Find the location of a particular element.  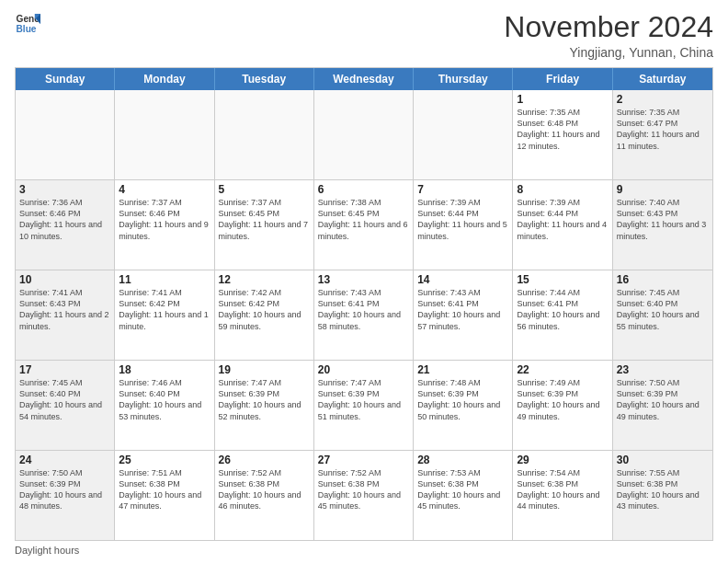

day-cell-16: 16Sunrise: 7:45 AM Sunset: 6:40 PM Dayli… is located at coordinates (663, 315).